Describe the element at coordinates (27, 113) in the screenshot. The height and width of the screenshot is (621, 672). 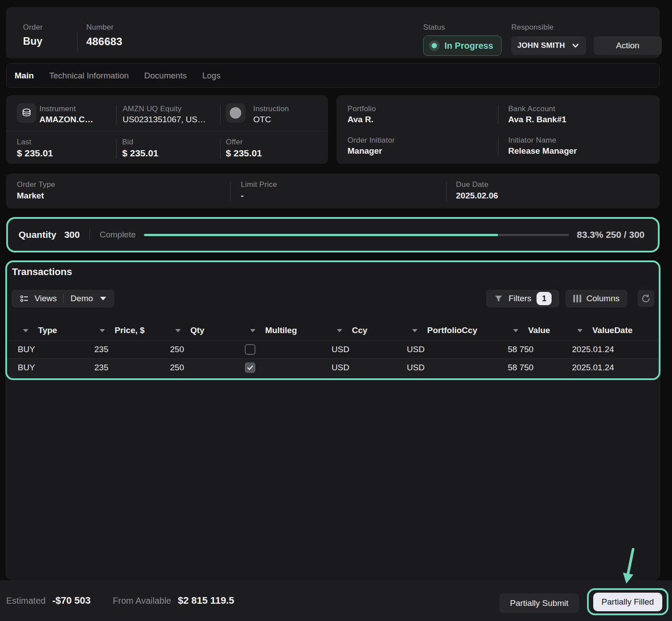
I see `coins-icon` at that location.